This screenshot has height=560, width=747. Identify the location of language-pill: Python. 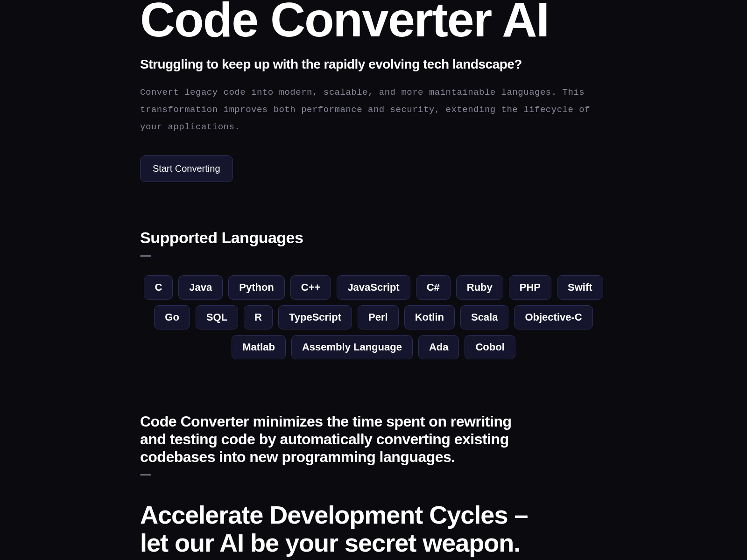
(257, 287).